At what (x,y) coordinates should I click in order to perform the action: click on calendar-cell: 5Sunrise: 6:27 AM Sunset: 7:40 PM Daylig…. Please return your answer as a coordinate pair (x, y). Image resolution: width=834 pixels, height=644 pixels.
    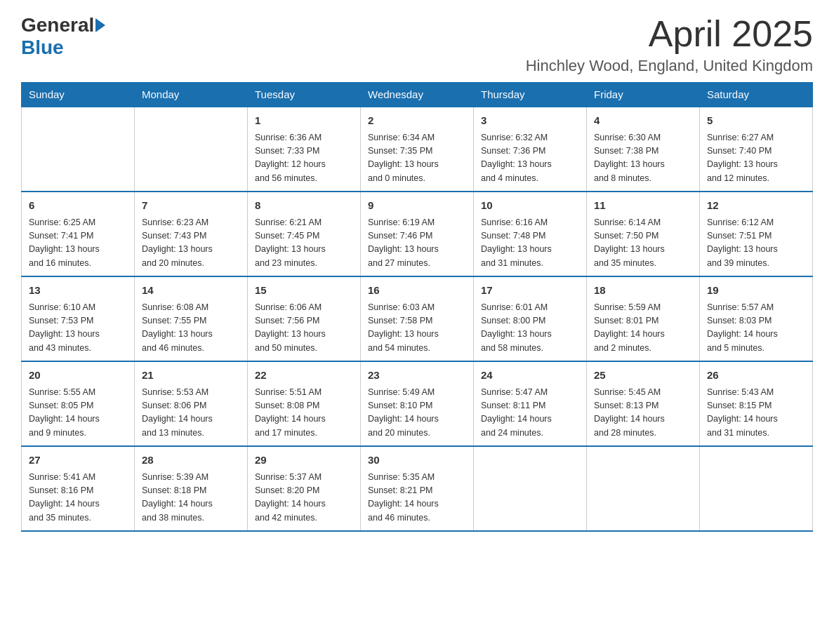
    Looking at the image, I should click on (757, 149).